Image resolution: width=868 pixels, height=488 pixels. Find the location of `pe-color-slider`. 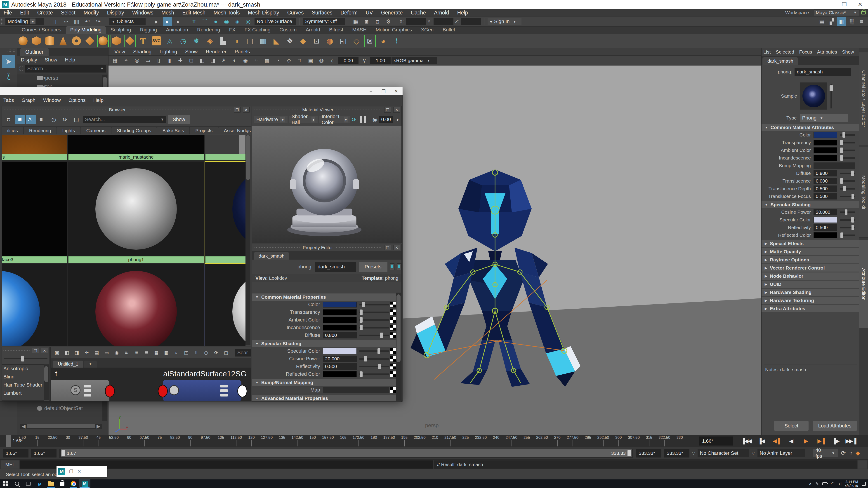

pe-color-slider is located at coordinates (374, 304).